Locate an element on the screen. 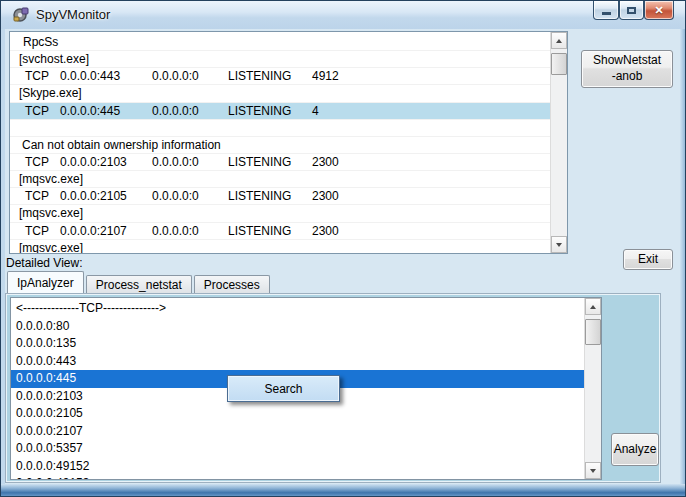  analyze-label: Analyze is located at coordinates (636, 450).